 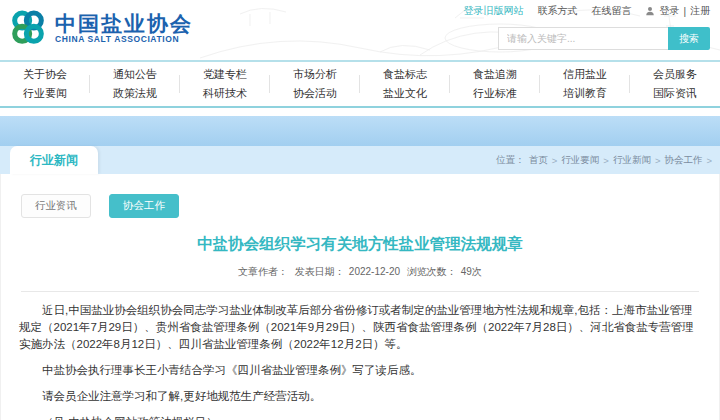 I want to click on search-bar: 搜索, so click(x=586, y=38).